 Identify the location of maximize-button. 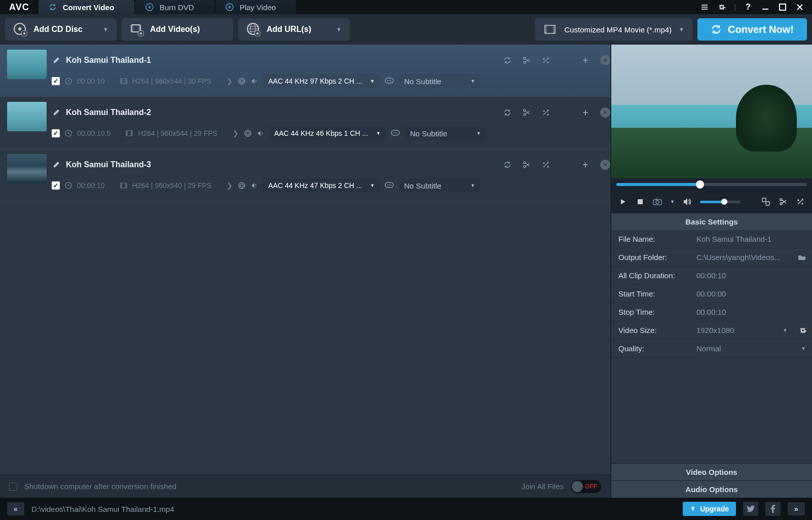
(783, 7).